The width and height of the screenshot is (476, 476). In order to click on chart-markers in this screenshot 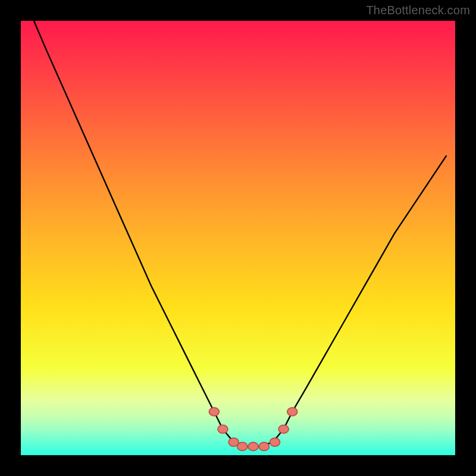, I will do `click(253, 429)`.